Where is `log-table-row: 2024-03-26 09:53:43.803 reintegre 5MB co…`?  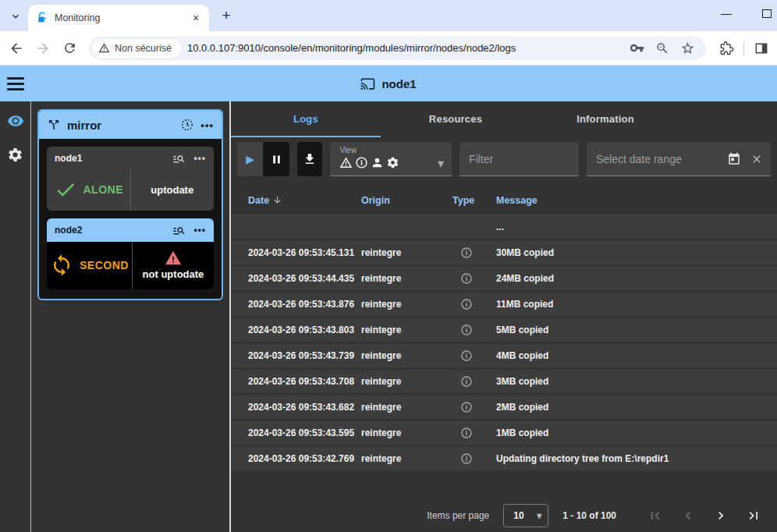
log-table-row: 2024-03-26 09:53:43.803 reintegre 5MB co… is located at coordinates (504, 331).